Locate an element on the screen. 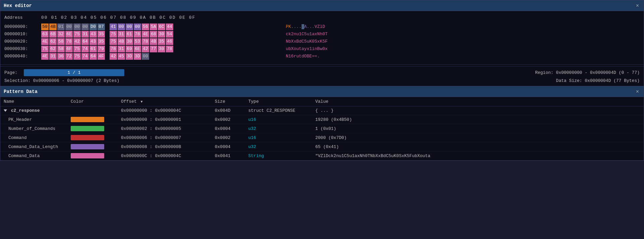 The width and height of the screenshot is (644, 239). bytes-header: 00 01 02 03 04 05 06 07 08 09 0A 0B 0C 0… is located at coordinates (119, 17).